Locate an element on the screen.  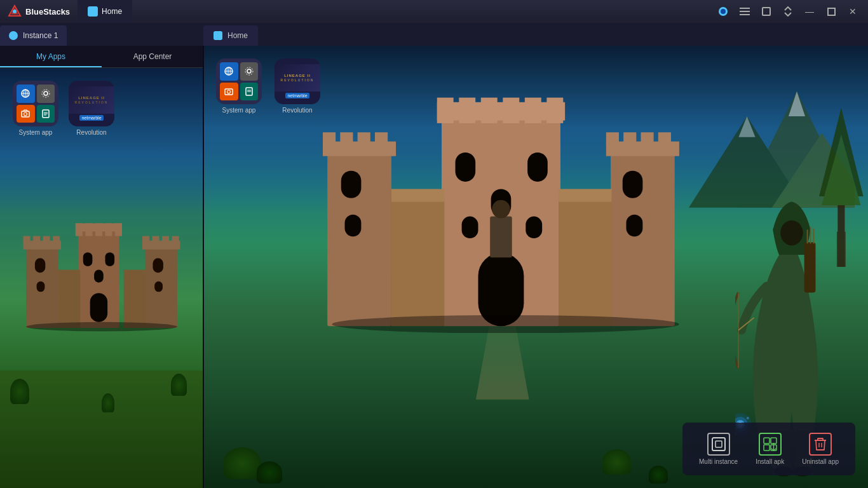
left-revolution-item: LINEAGE II REVOLUTION netmarble Revoluti… is located at coordinates (92, 108).